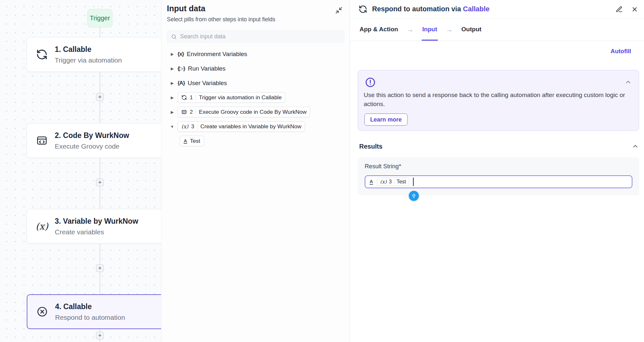  What do you see at coordinates (42, 226) in the screenshot?
I see `variable-glyph: (x)` at bounding box center [42, 226].